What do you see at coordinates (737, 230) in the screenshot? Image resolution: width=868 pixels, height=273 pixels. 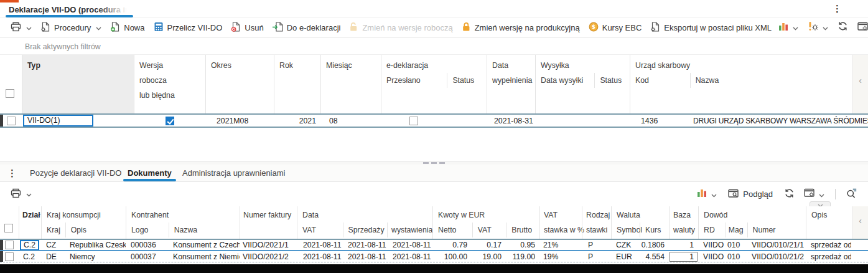 I see `column-header-mag: Mag` at bounding box center [737, 230].